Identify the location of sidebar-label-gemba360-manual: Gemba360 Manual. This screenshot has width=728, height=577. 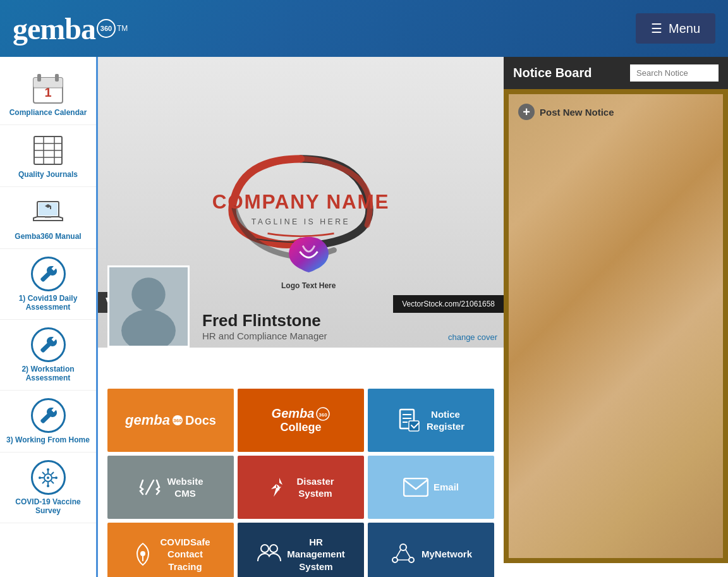
(48, 236).